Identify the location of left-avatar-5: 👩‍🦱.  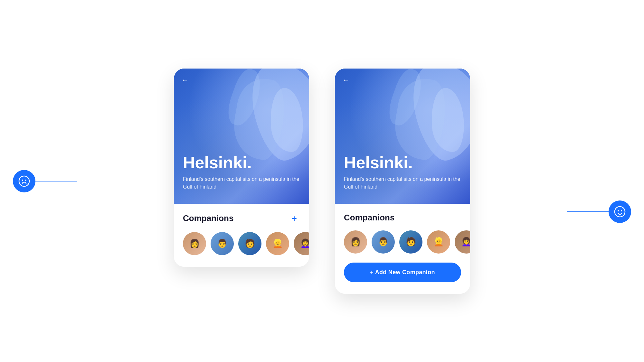
(301, 244).